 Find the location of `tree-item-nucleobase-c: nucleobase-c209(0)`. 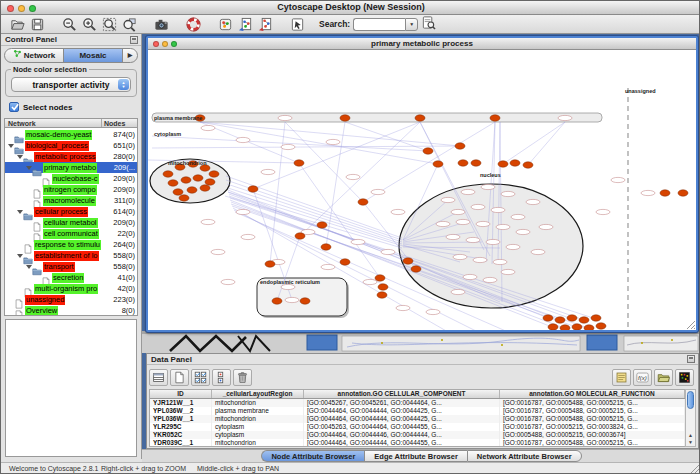

tree-item-nucleobase-c: nucleobase-c209(0) is located at coordinates (71, 178).